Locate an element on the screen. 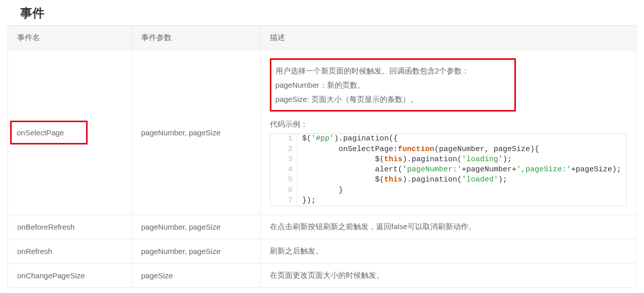 This screenshot has height=293, width=644. code-line: } is located at coordinates (323, 191).